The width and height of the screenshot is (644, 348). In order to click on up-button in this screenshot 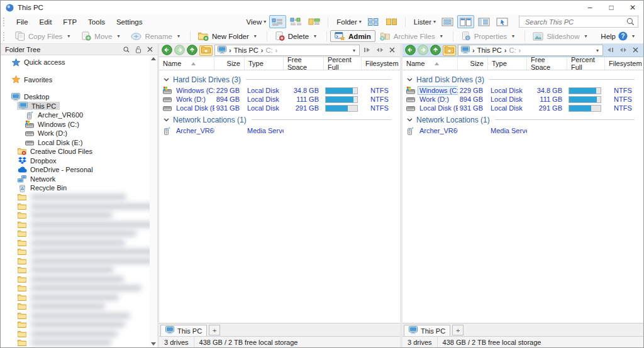, I will do `click(435, 50)`.